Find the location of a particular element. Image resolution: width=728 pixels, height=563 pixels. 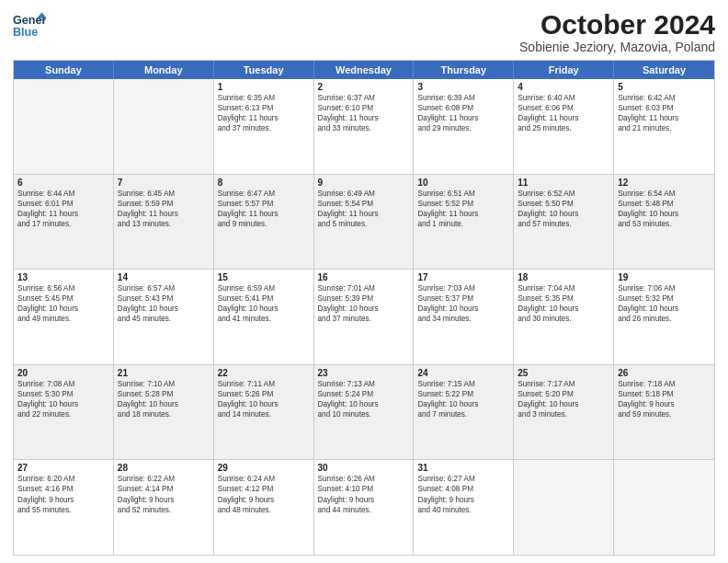

svg-text: Blue is located at coordinates (26, 32).